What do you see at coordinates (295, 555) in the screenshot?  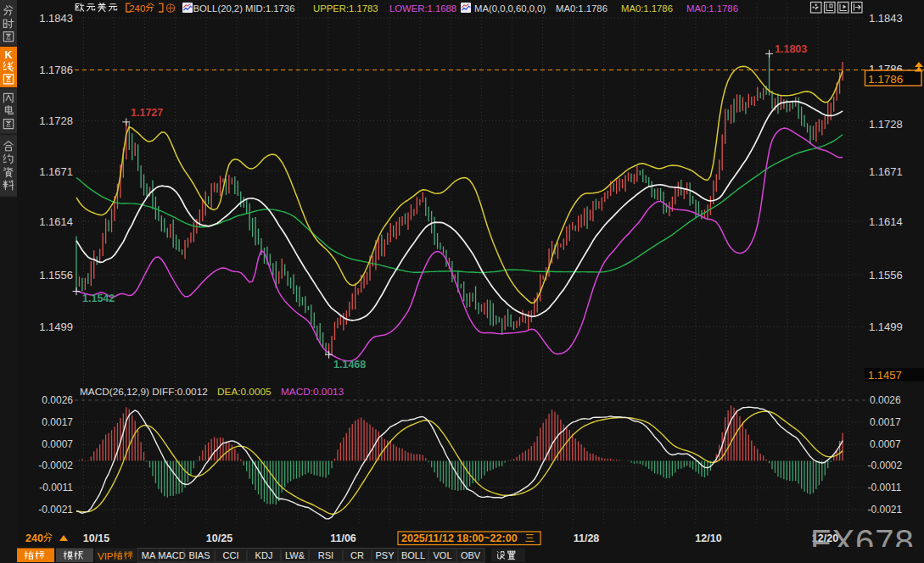 I see `svg-text: LW&` at bounding box center [295, 555].